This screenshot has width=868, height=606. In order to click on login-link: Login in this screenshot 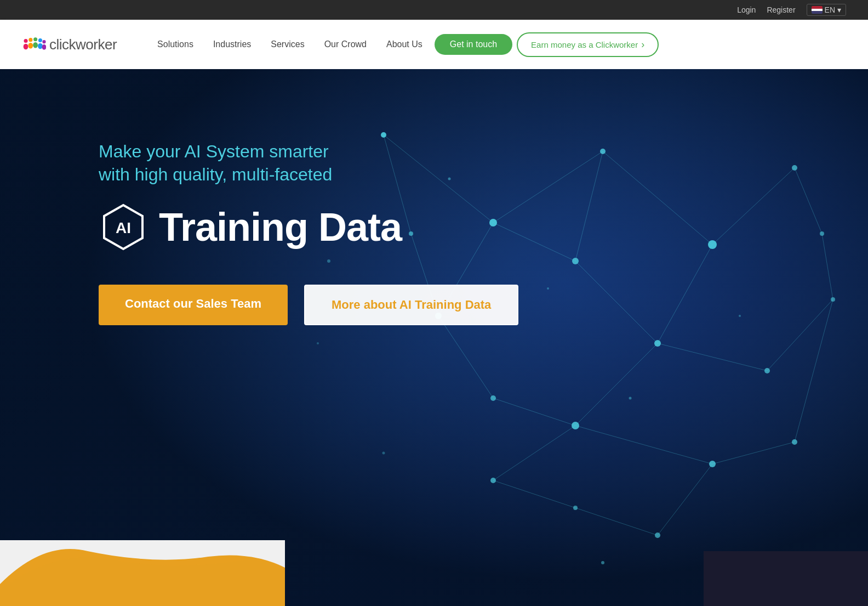, I will do `click(746, 10)`.